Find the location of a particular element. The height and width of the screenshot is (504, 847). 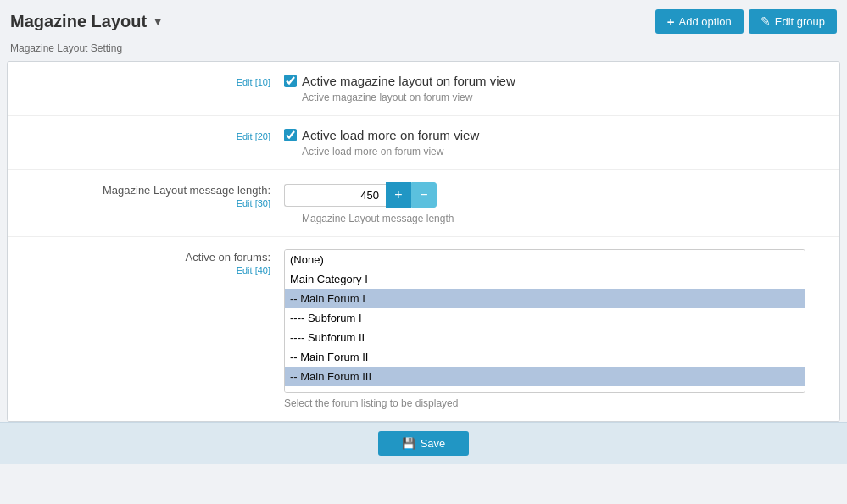

save-bar: Save is located at coordinates (424, 443).